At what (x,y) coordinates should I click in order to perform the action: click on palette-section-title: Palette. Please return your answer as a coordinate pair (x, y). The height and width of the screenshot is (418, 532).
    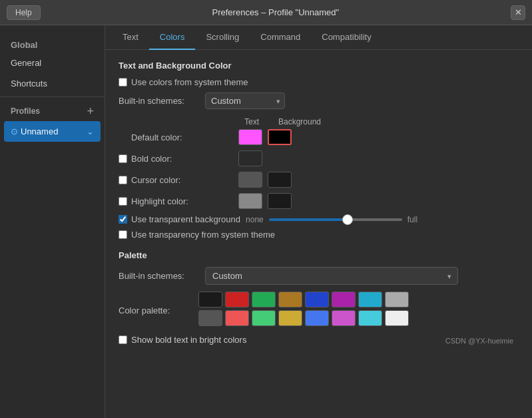
    Looking at the image, I should click on (318, 256).